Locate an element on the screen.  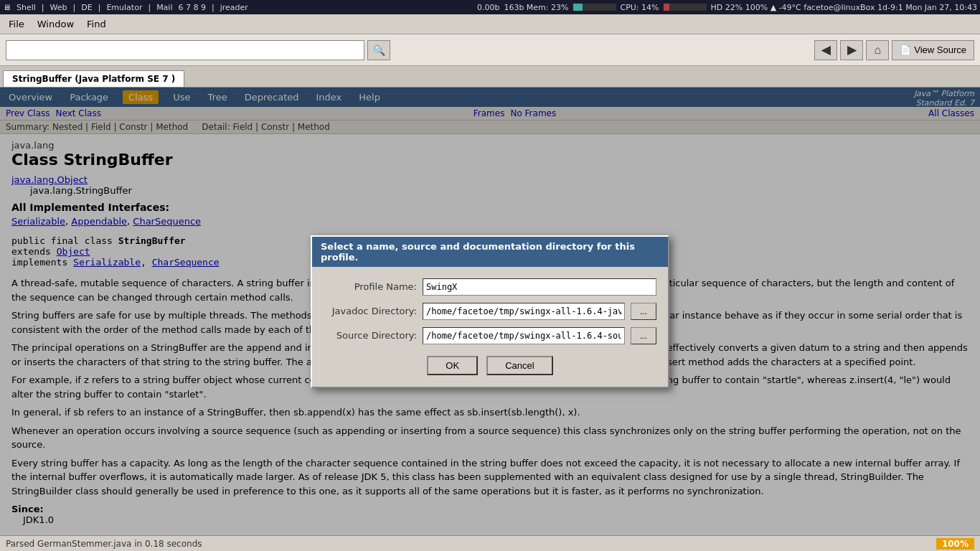
javadoc-dir-label: Javadoc Directory: is located at coordinates (370, 311).